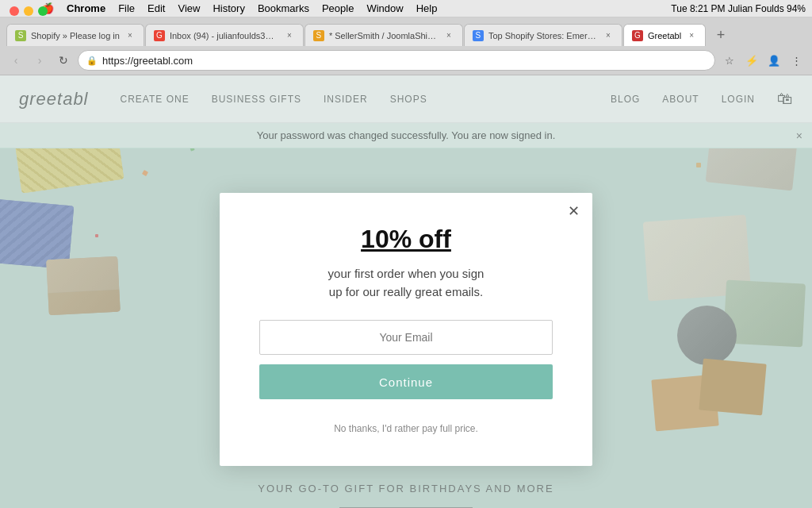  Describe the element at coordinates (224, 36) in the screenshot. I see `tab-title-2: Inbox (94) - julianfoulds3@...` at that location.